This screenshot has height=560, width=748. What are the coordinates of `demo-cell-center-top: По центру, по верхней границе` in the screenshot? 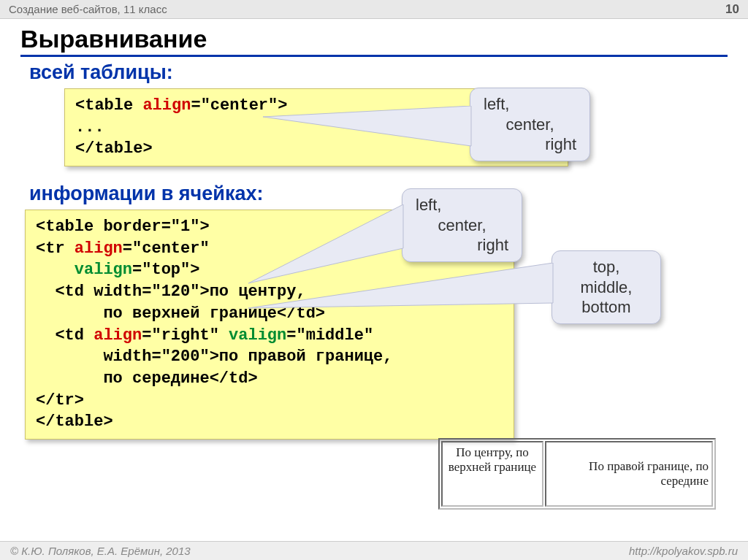 It's located at (492, 474).